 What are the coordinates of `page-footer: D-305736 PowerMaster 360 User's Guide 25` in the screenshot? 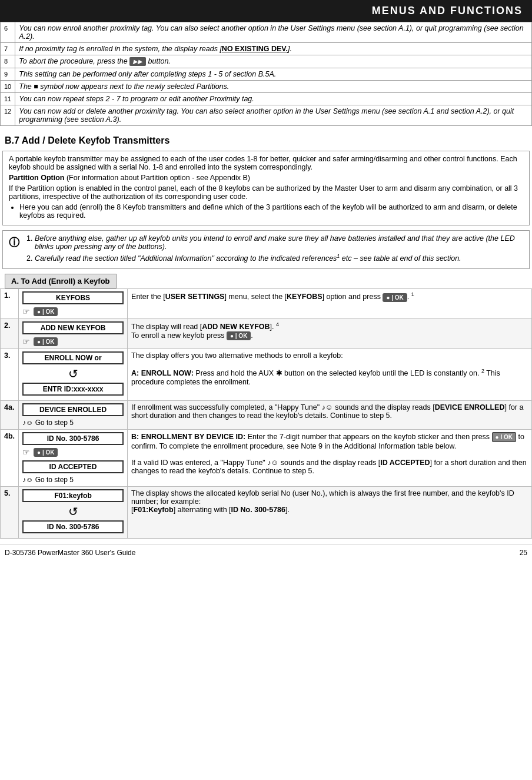 It's located at (266, 552).